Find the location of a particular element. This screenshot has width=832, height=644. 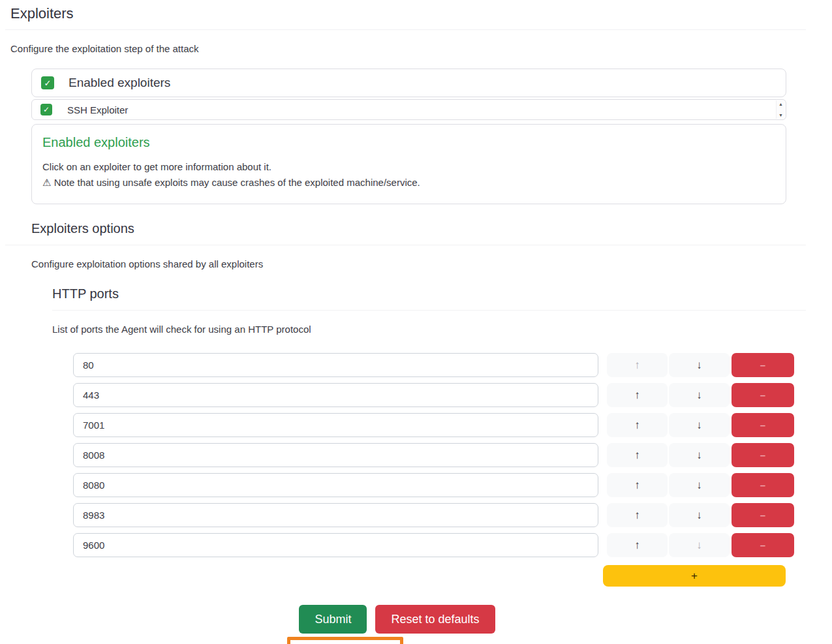

form-actions: Submit Reset to defaults is located at coordinates (397, 619).